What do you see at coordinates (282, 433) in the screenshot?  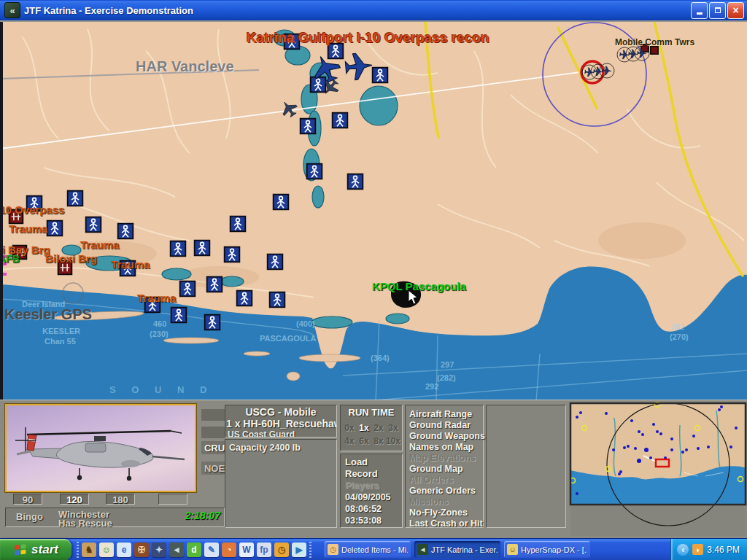 I see `unit-service: US Coast Guard` at bounding box center [282, 433].